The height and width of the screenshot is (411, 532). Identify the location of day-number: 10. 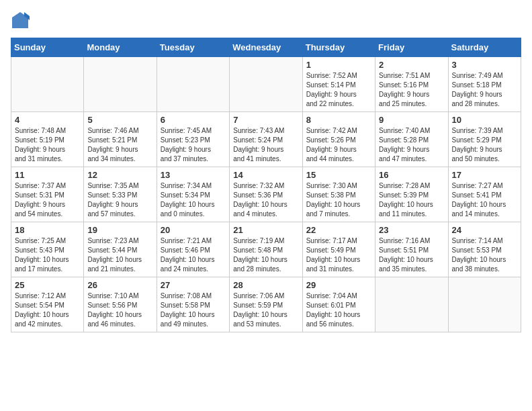
(485, 120).